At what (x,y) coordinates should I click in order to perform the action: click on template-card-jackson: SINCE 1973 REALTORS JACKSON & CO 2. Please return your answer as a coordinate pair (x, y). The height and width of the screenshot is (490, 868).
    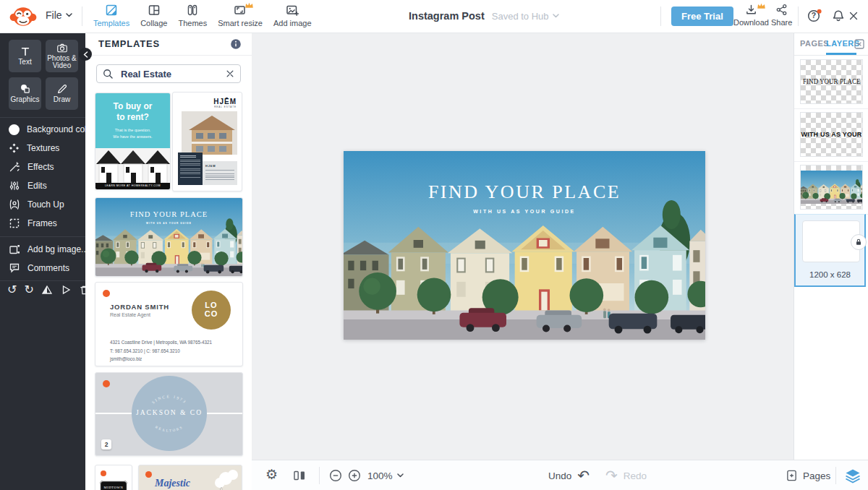
    Looking at the image, I should click on (169, 414).